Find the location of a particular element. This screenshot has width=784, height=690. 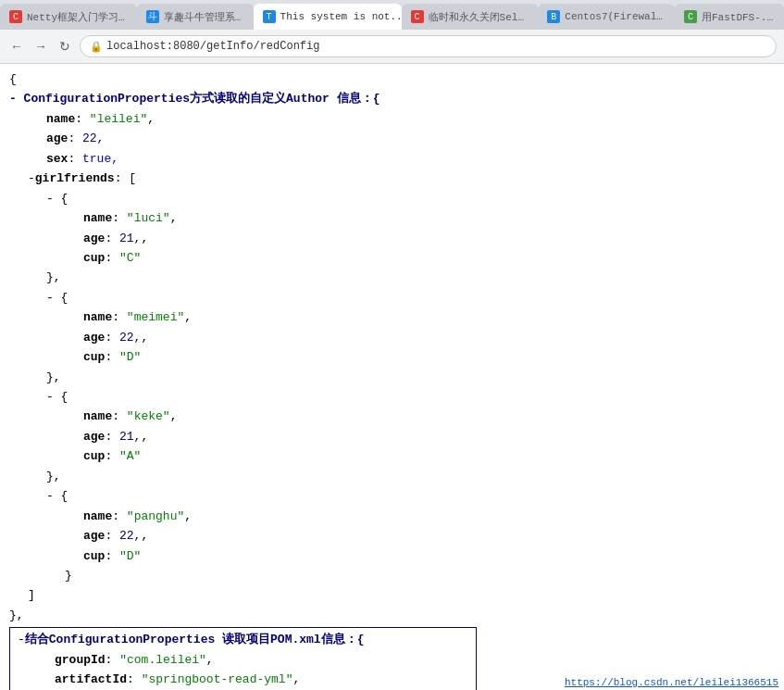

tab-favicon-centos: B is located at coordinates (554, 17).